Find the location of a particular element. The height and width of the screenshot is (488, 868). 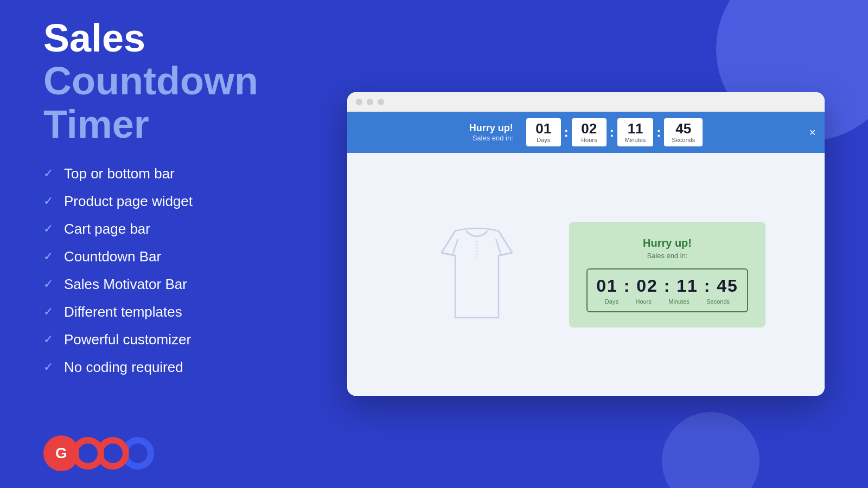

feature-item-6: ✓ Different templates is located at coordinates (174, 312).